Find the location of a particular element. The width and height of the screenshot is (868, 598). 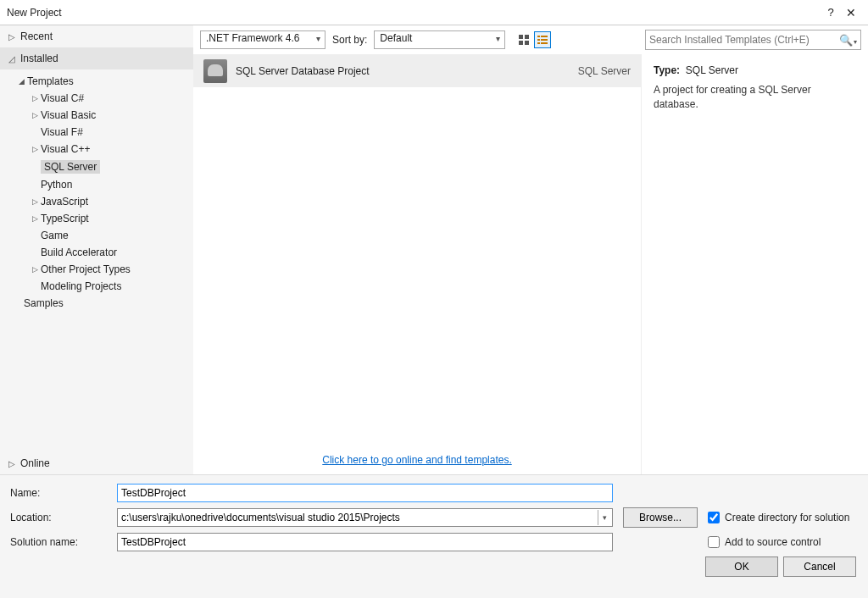

createdir-checkbox-row: Create directory for solution is located at coordinates (778, 518).